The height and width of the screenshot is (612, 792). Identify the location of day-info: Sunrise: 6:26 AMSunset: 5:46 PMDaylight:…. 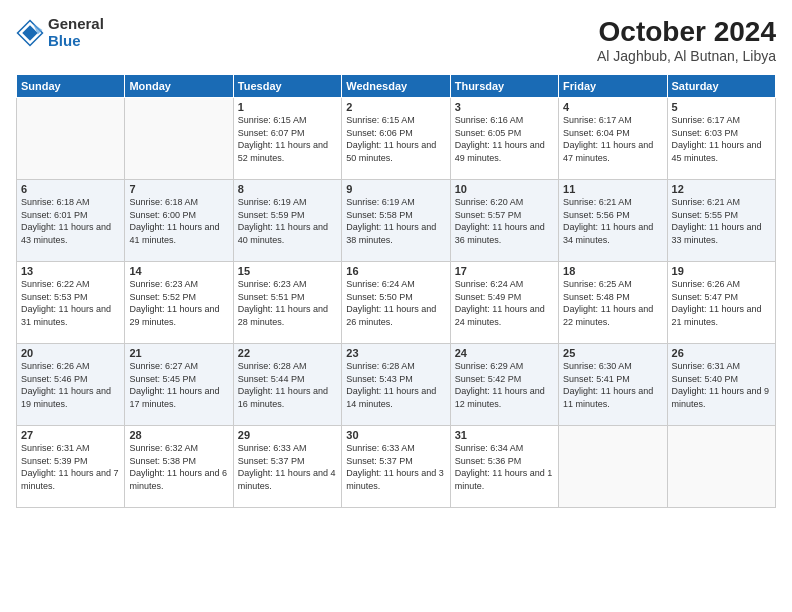
(70, 385).